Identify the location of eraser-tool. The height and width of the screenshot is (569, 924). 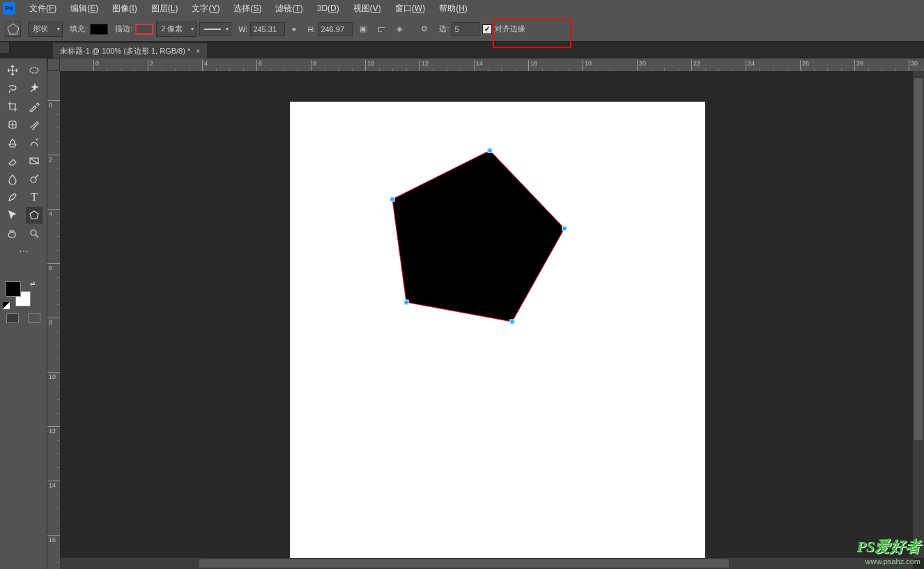
(13, 161).